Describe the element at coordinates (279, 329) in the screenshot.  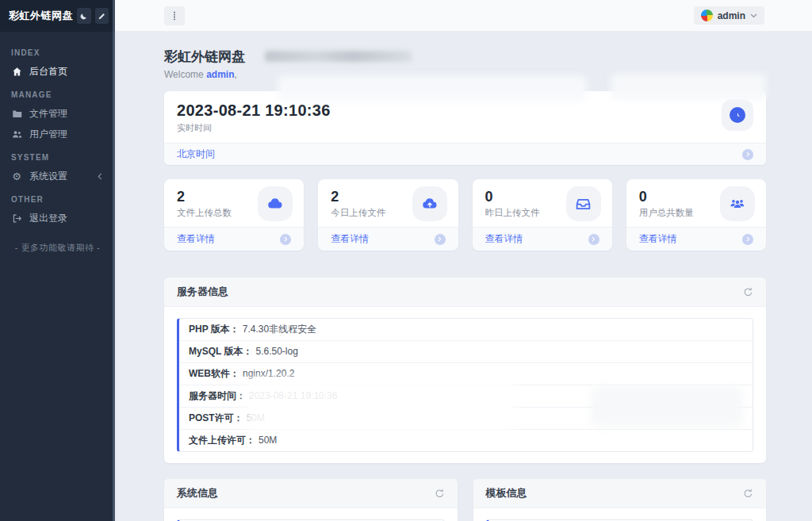
I see `row-value: 7.4.30非线程安全` at that location.